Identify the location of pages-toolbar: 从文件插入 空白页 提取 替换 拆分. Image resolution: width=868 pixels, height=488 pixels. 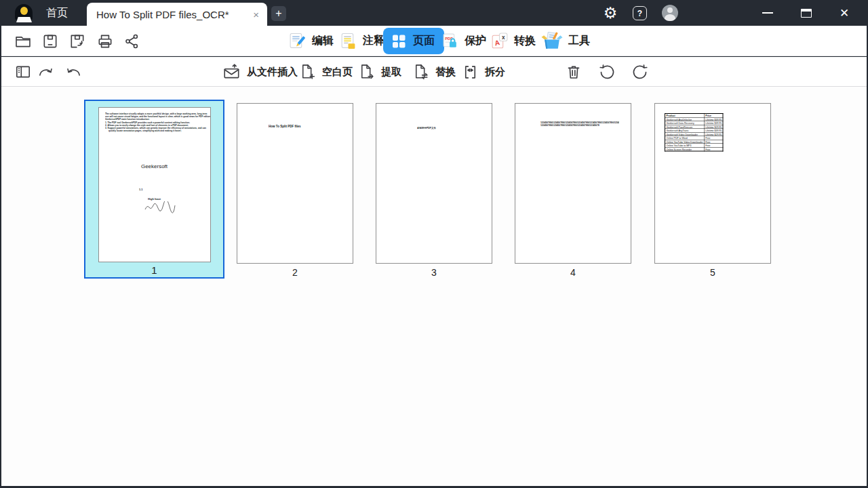
(434, 72).